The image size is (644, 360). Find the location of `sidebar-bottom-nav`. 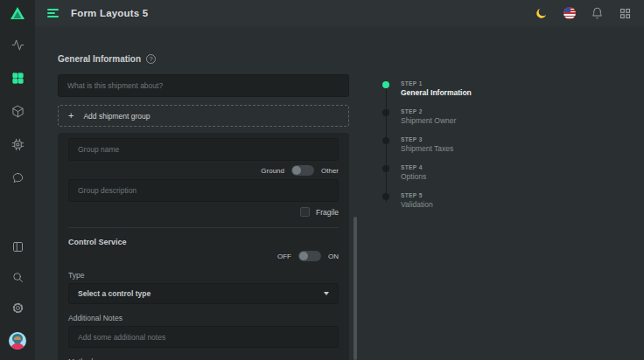

sidebar-bottom-nav is located at coordinates (18, 301).